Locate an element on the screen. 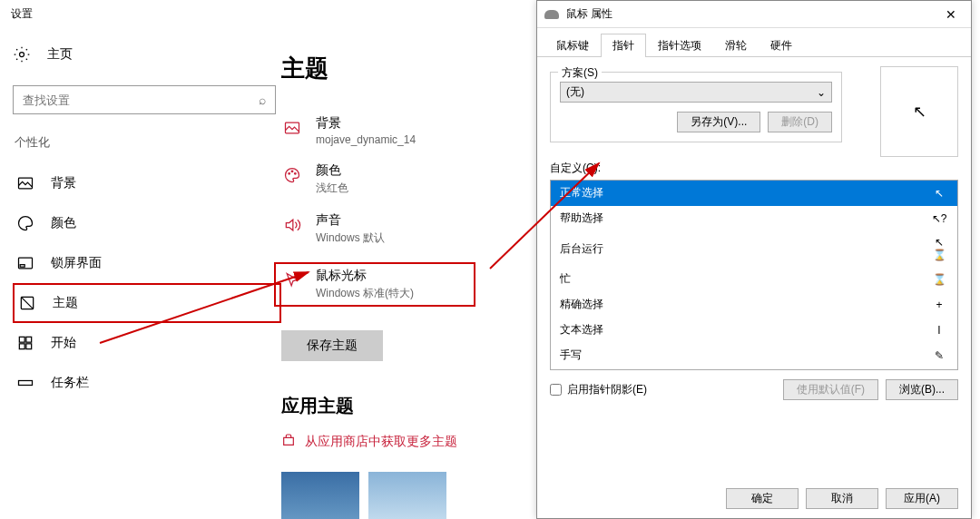 The width and height of the screenshot is (980, 519). cursor-item-unavailable: 不可用 ⊘ is located at coordinates (754, 369).